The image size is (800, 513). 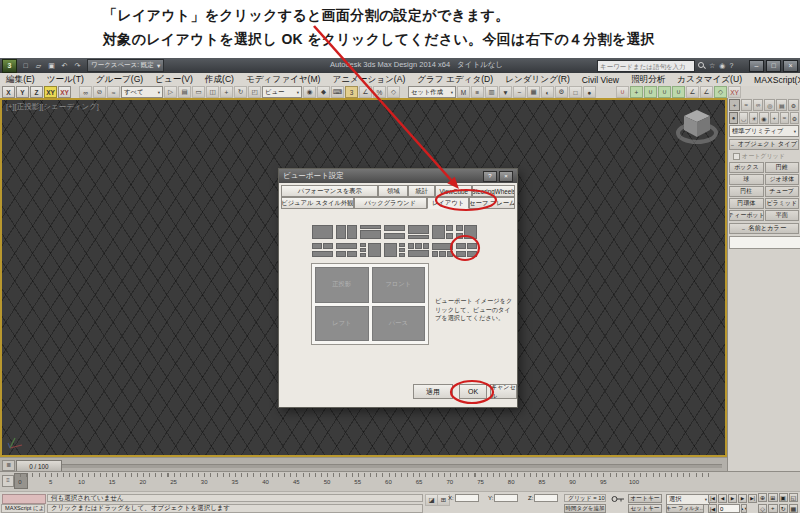 I want to click on percent-snap-icon: %, so click(x=380, y=92).